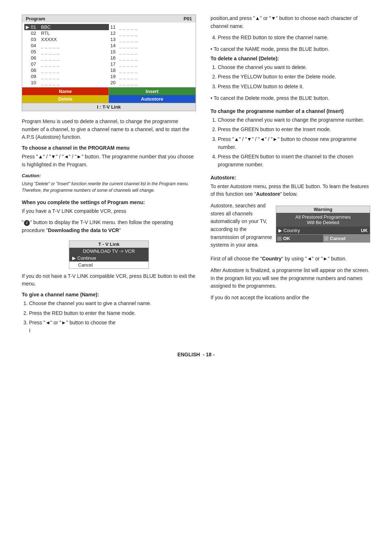  I want to click on name-button: Name, so click(65, 92).